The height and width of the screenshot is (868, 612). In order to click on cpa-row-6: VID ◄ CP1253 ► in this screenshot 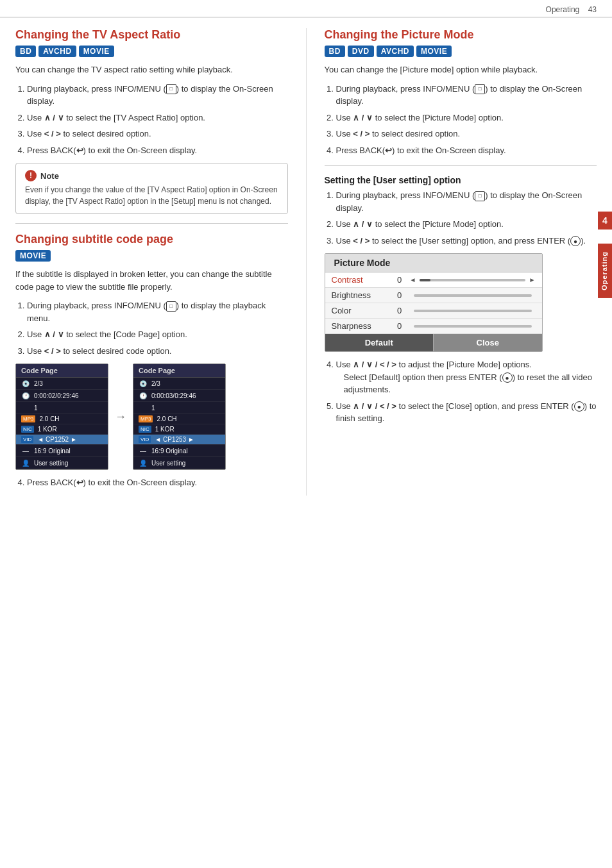, I will do `click(180, 440)`.